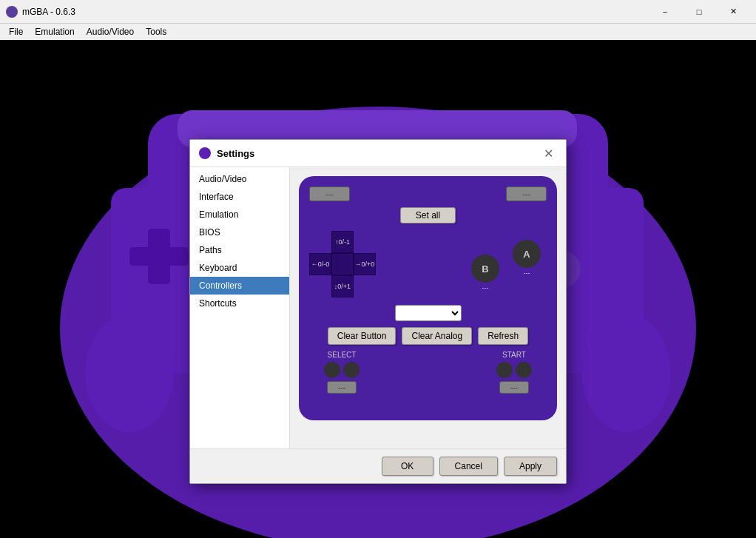  What do you see at coordinates (469, 466) in the screenshot?
I see `cancel-button: Cancel` at bounding box center [469, 466].